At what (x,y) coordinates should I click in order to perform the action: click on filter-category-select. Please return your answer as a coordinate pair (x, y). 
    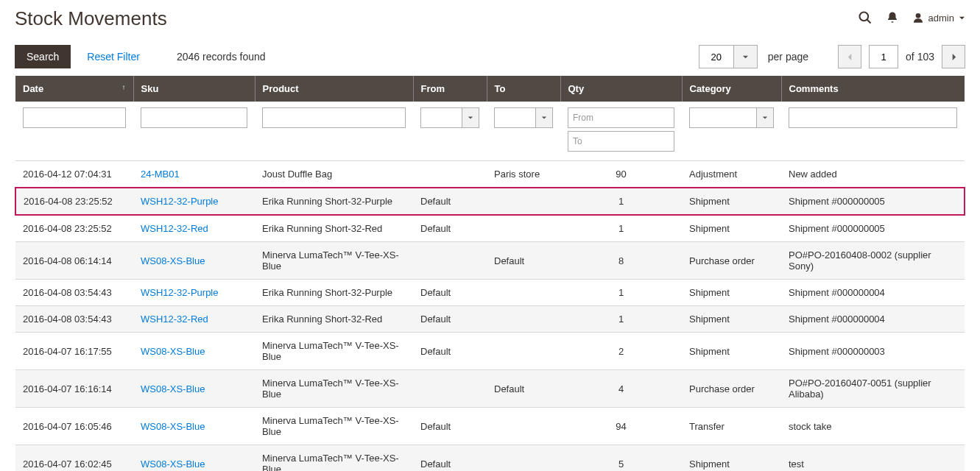
    Looking at the image, I should click on (723, 118).